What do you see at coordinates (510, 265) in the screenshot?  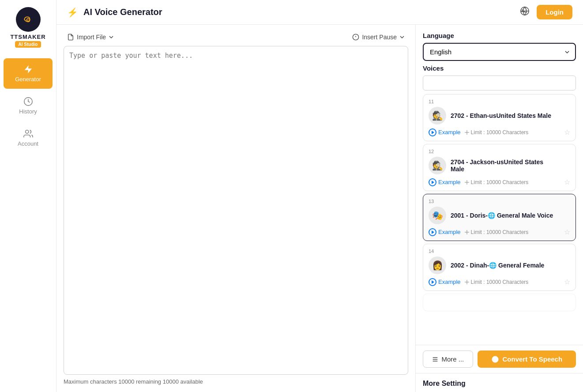 I see `voice-name-14: 2002 - Dinah-🌐 General Female` at bounding box center [510, 265].